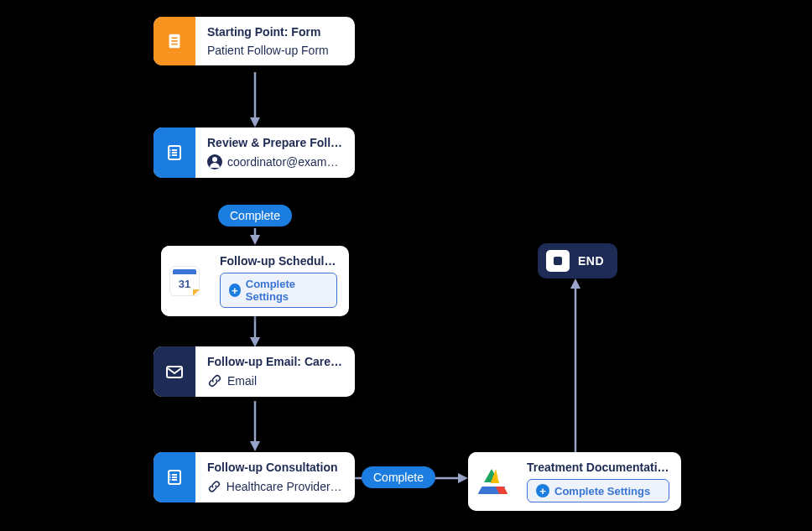 The height and width of the screenshot is (531, 812). What do you see at coordinates (255, 100) in the screenshot?
I see `arrow-start-to-review` at bounding box center [255, 100].